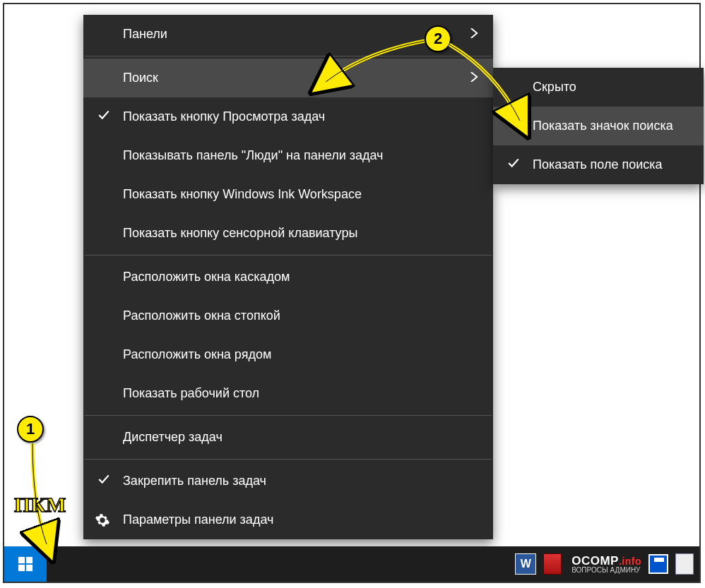  Describe the element at coordinates (658, 564) in the screenshot. I see `tray-floppy-icon` at that location.